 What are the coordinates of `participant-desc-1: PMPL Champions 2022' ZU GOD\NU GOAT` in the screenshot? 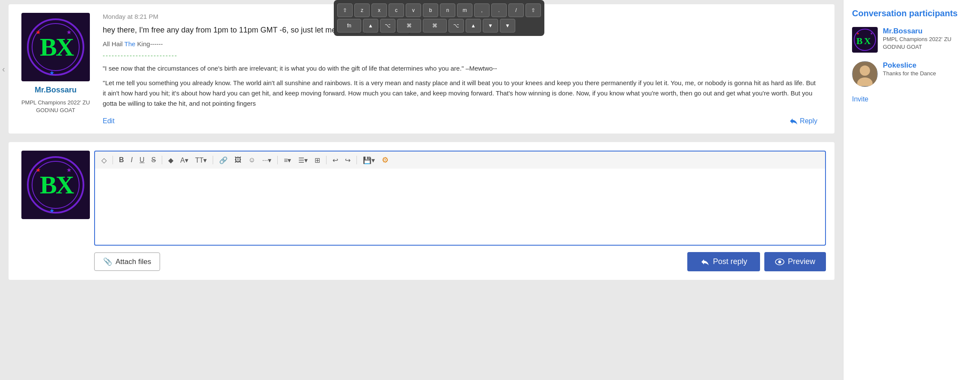 It's located at (927, 43).